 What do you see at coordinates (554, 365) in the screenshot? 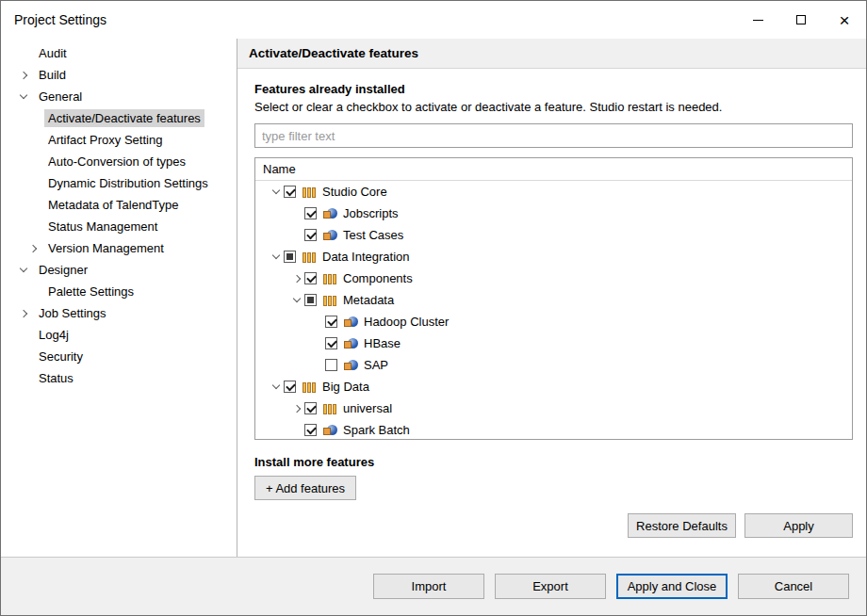
I see `feature-row-sap: SAP` at bounding box center [554, 365].